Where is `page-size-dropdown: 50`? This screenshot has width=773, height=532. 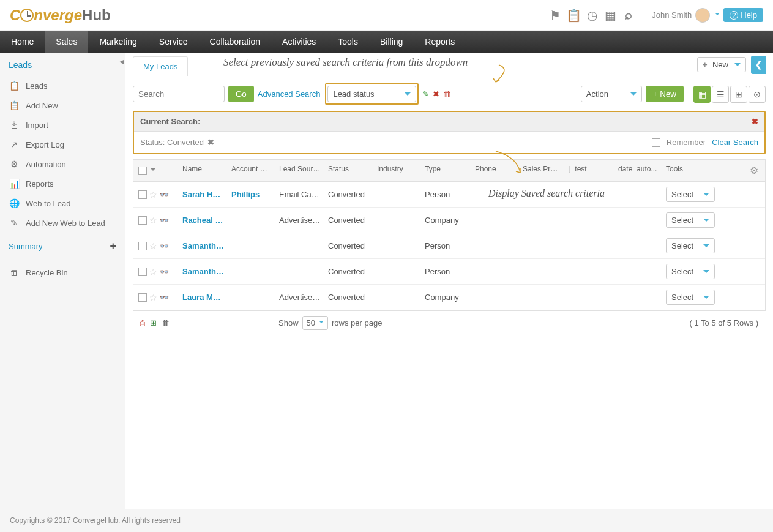
page-size-dropdown: 50 is located at coordinates (315, 323).